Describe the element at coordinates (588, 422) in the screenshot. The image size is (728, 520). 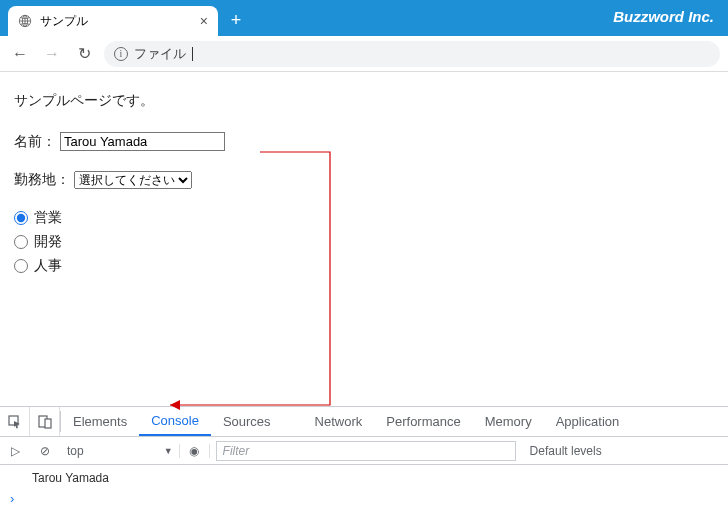
I see `tab-application: Application` at that location.